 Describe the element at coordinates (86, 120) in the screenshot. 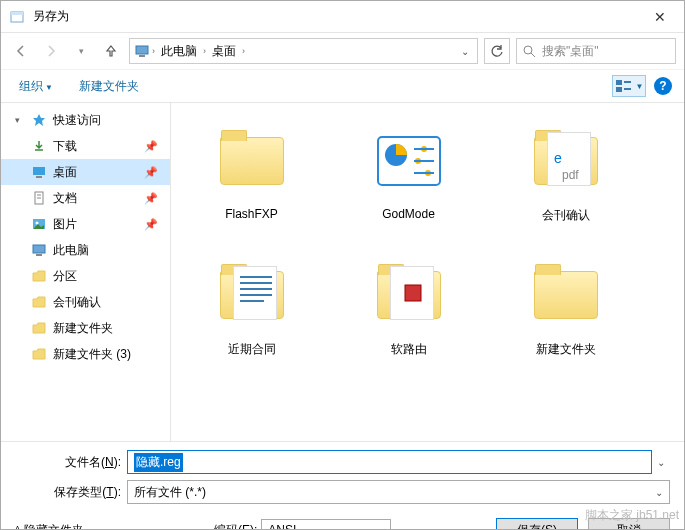

I see `tree-quick-access: ▾ 快速访问` at that location.